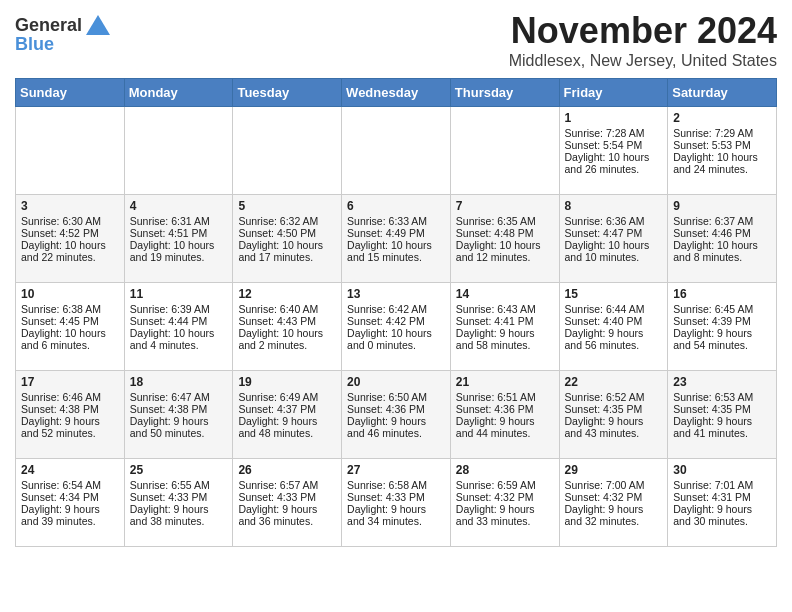 The image size is (792, 612). What do you see at coordinates (396, 470) in the screenshot?
I see `day-number: 27` at bounding box center [396, 470].